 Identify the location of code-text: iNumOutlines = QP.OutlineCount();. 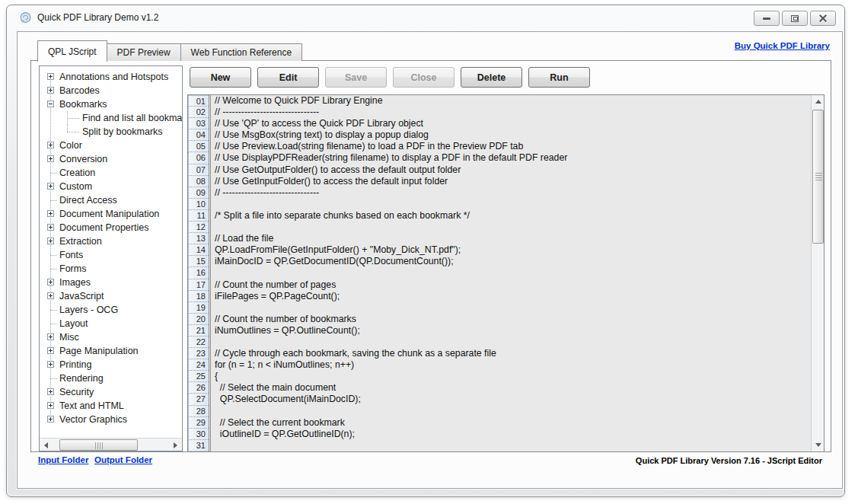
(510, 330).